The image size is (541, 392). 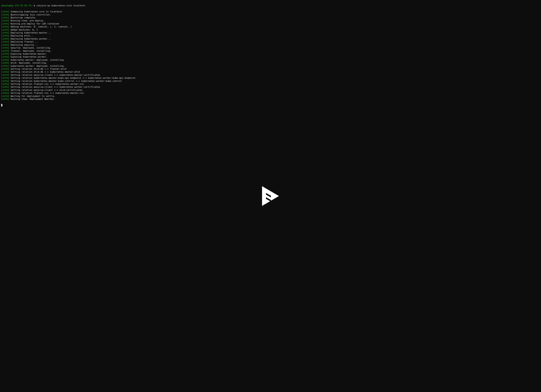 What do you see at coordinates (270, 18) in the screenshot?
I see `log-line: [info] Bootstrap complete.` at bounding box center [270, 18].